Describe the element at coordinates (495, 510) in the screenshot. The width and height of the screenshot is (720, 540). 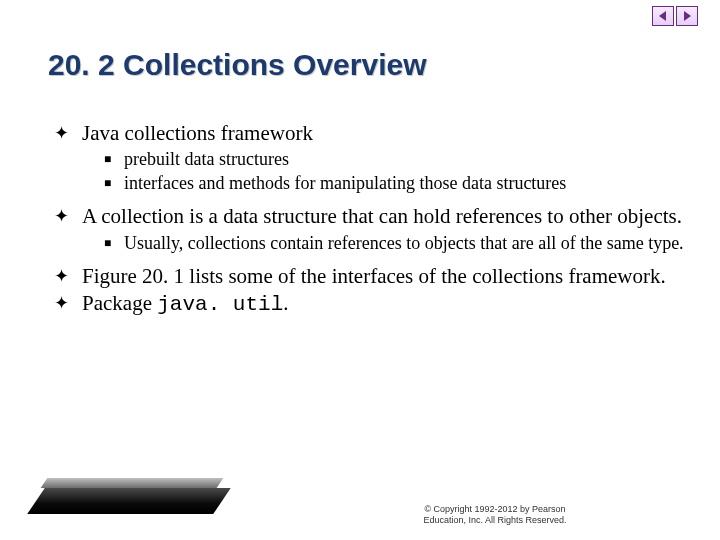
I see `copyright-line: © Copyright 1992-2012 by Pearson` at that location.